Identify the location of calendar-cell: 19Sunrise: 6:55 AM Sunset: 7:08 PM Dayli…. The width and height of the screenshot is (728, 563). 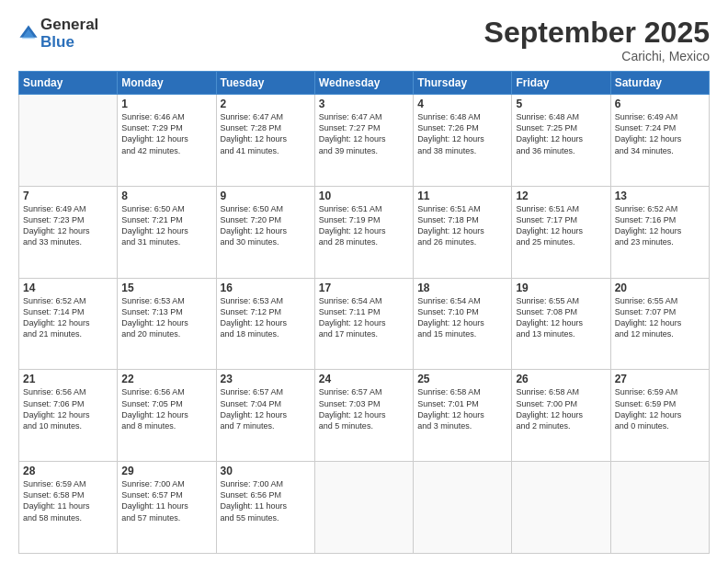
(561, 324).